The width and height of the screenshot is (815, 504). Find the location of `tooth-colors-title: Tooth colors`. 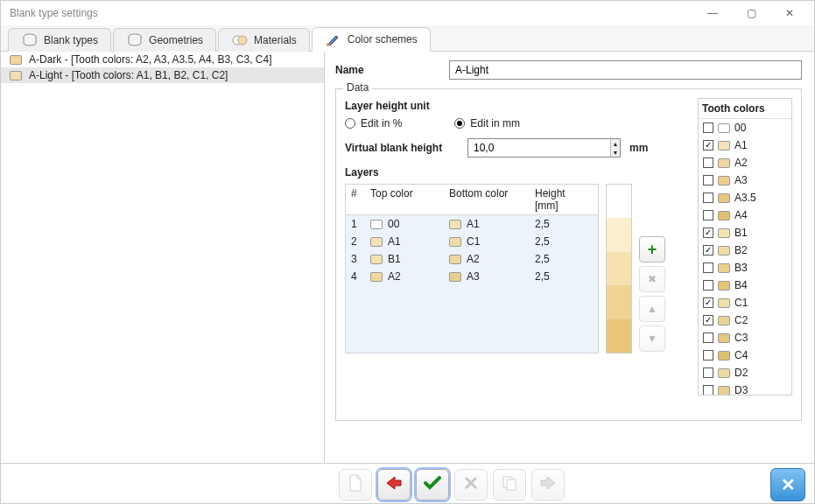

tooth-colors-title: Tooth colors is located at coordinates (745, 108).